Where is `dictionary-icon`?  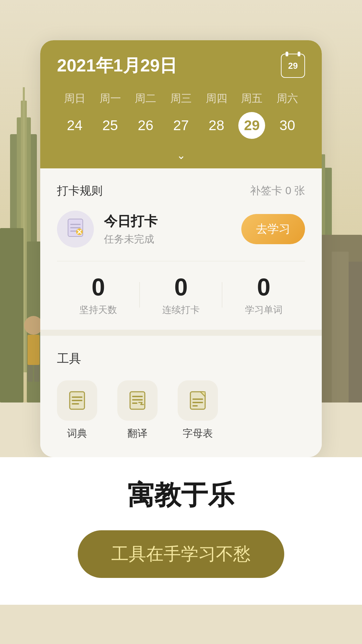
dictionary-icon is located at coordinates (77, 400).